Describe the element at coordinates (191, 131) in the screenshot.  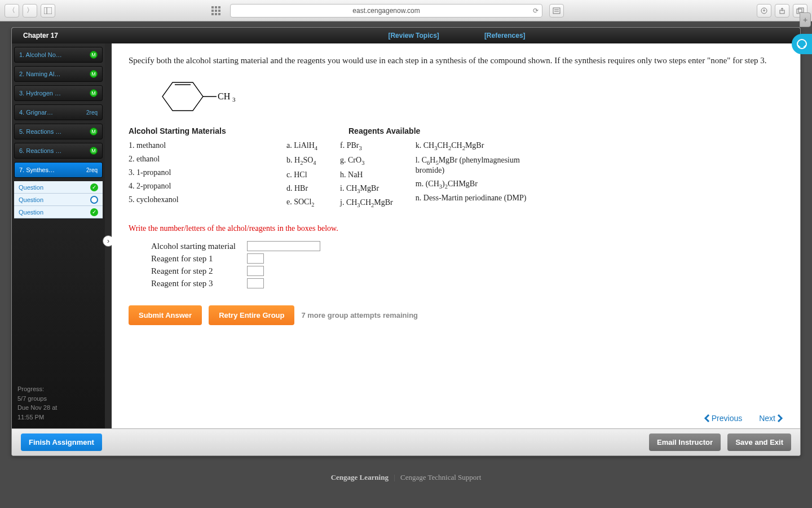
I see `alcohol-heading: Alcohol Starting Materials` at that location.